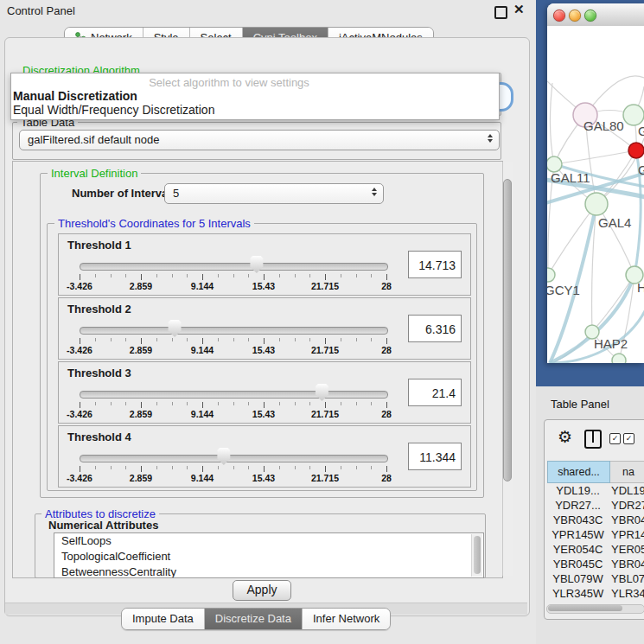  What do you see at coordinates (596, 543) in the screenshot?
I see `table-rows: YDL19...YDL19YDR27...YDR27YBR043CYBR04YP…` at bounding box center [596, 543].